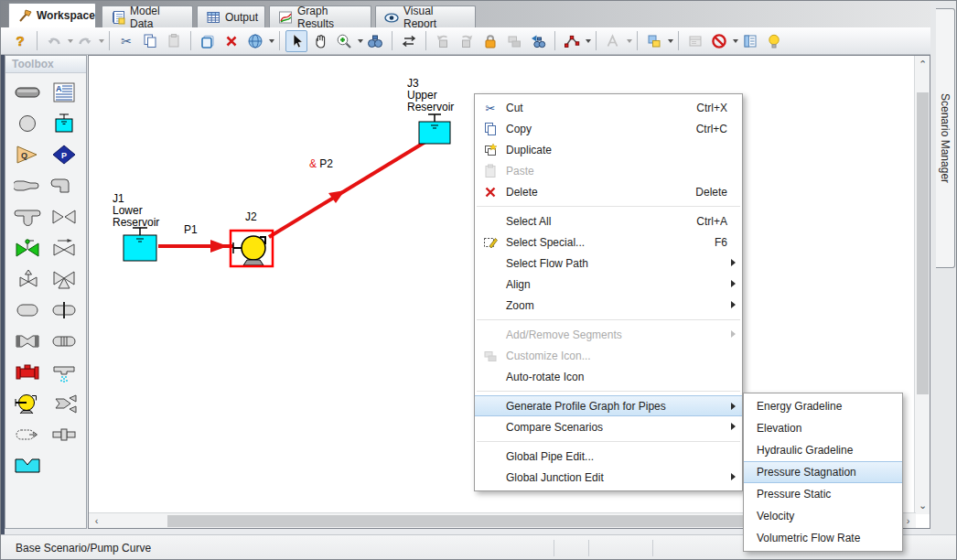  I want to click on menu-item-zoom: Zoom, so click(608, 306).